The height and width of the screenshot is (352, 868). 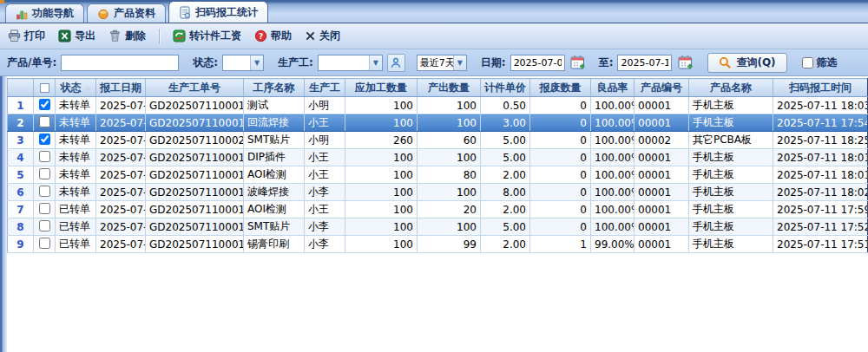 I want to click on cell-process-name: 波峰焊接, so click(x=274, y=192).